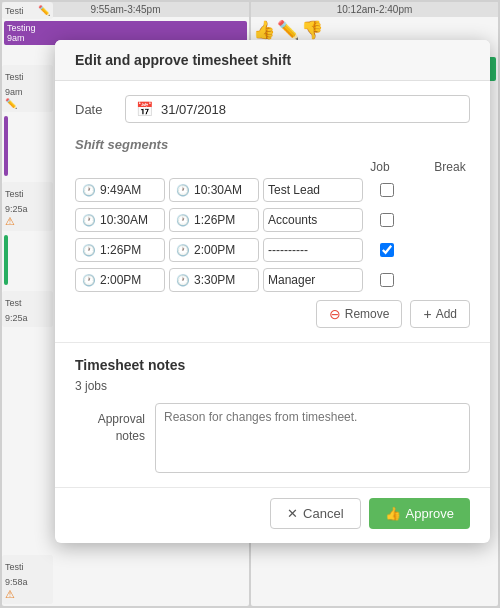 The width and height of the screenshot is (500, 608). Describe the element at coordinates (360, 314) in the screenshot. I see `remove-button: ⊖ Remove` at that location.